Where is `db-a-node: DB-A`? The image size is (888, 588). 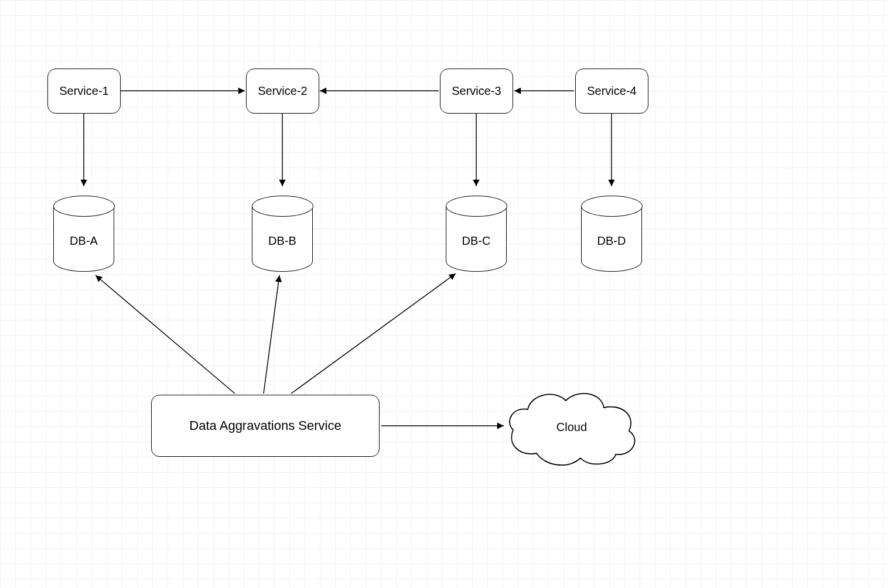 db-a-node: DB-A is located at coordinates (84, 239).